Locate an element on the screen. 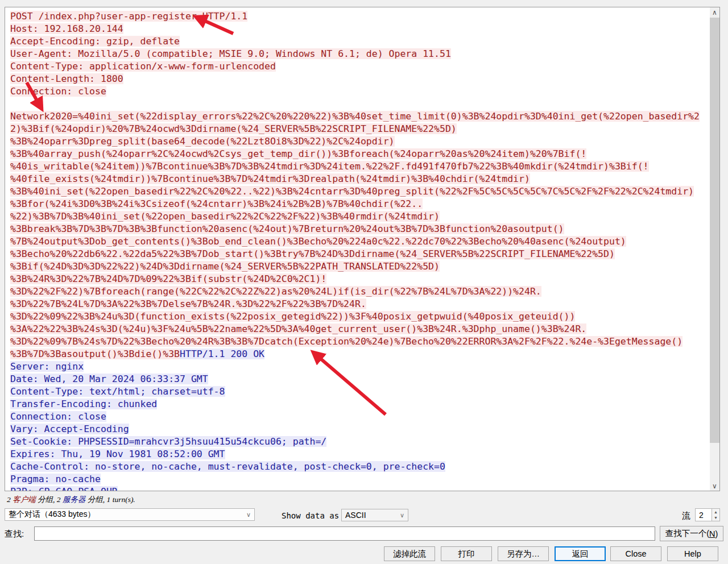  stream-line: Transfer-Encoding: chunked is located at coordinates (358, 404).